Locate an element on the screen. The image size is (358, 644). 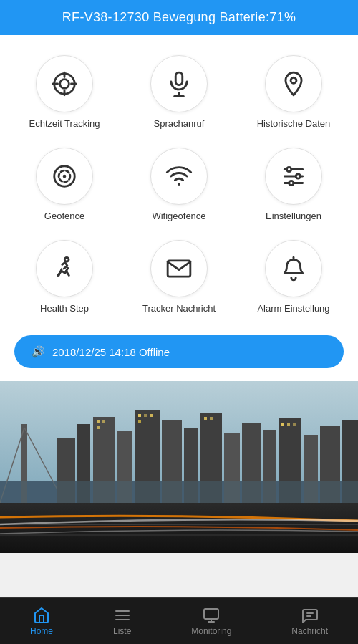
home-icon is located at coordinates (42, 615).